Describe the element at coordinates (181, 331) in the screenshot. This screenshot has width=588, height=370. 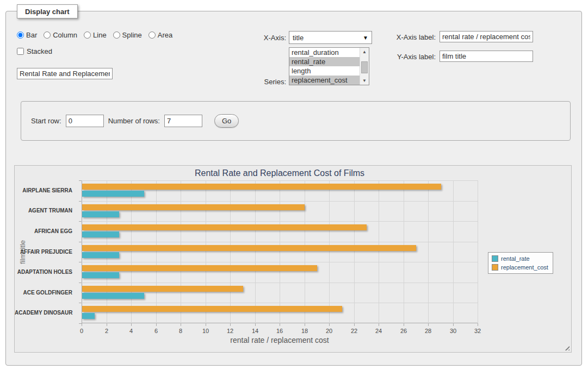
I see `x-tick-label: 8` at that location.